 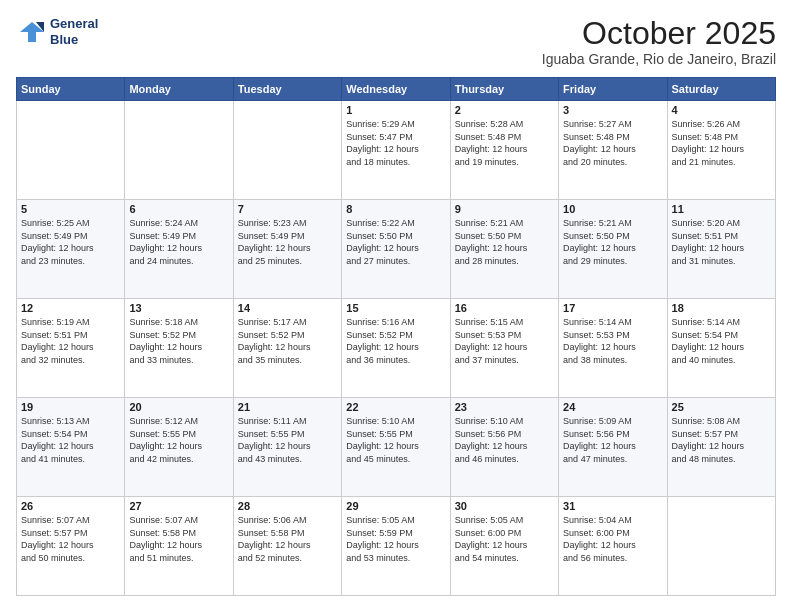 I want to click on col-header-friday: Friday, so click(x=613, y=90).